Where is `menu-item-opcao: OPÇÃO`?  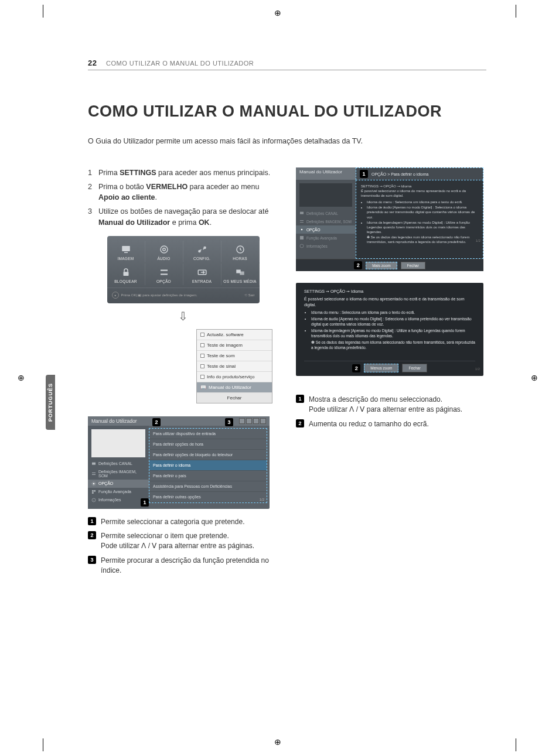 menu-item-opcao: OPÇÃO is located at coordinates (164, 274).